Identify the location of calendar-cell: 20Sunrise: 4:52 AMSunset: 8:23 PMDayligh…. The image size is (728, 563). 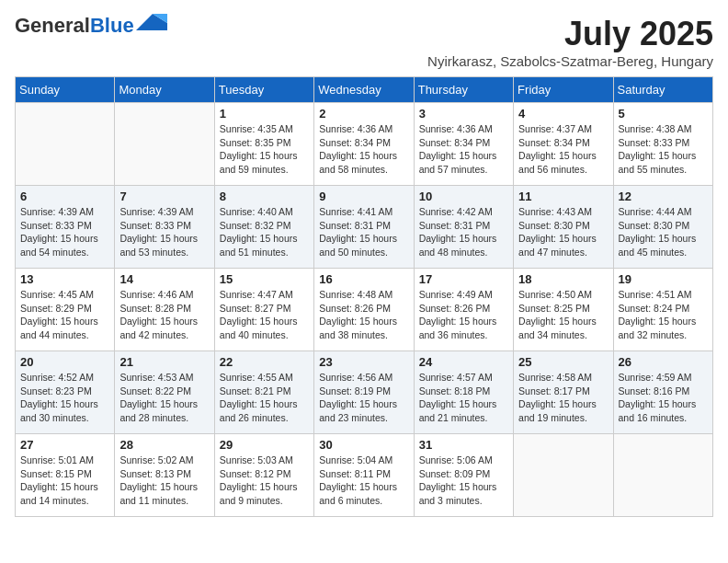
(65, 393).